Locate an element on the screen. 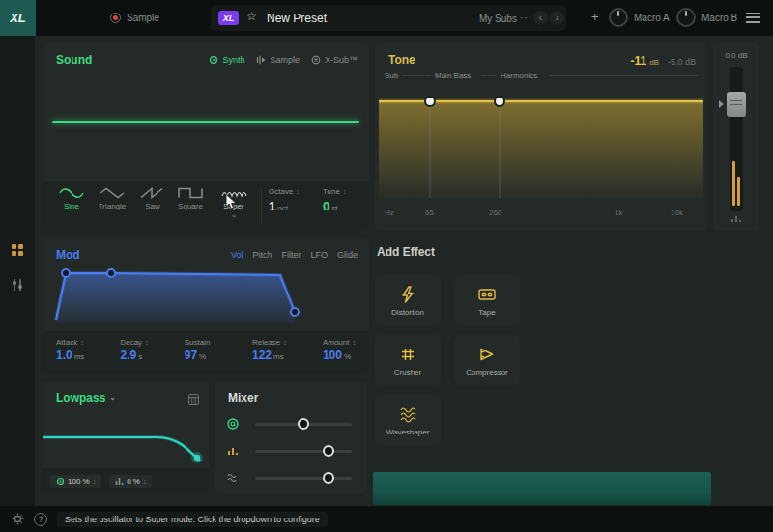 The image size is (773, 532). tab-filter: Filter is located at coordinates (291, 255).